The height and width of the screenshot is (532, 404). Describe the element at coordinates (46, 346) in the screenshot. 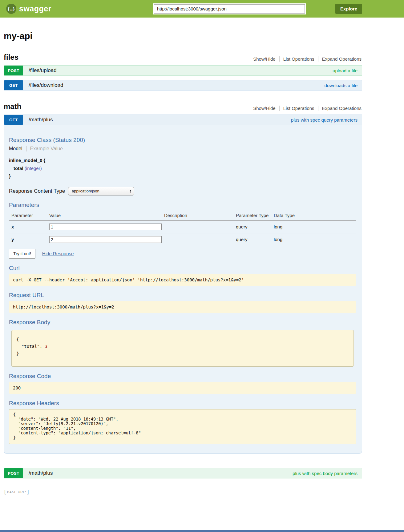

I see `json-number: 3` at that location.